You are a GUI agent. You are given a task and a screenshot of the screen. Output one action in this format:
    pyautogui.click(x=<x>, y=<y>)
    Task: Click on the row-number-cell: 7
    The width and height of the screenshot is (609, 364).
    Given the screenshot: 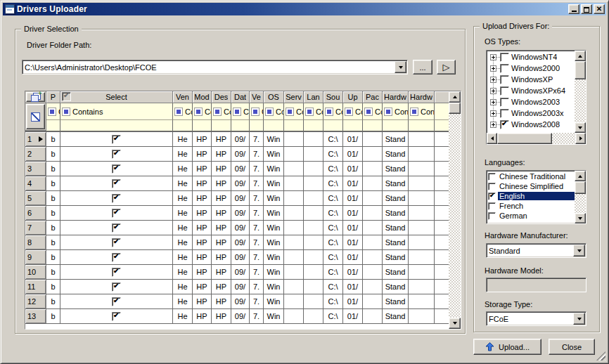 What is the action you would take?
    pyautogui.click(x=36, y=228)
    